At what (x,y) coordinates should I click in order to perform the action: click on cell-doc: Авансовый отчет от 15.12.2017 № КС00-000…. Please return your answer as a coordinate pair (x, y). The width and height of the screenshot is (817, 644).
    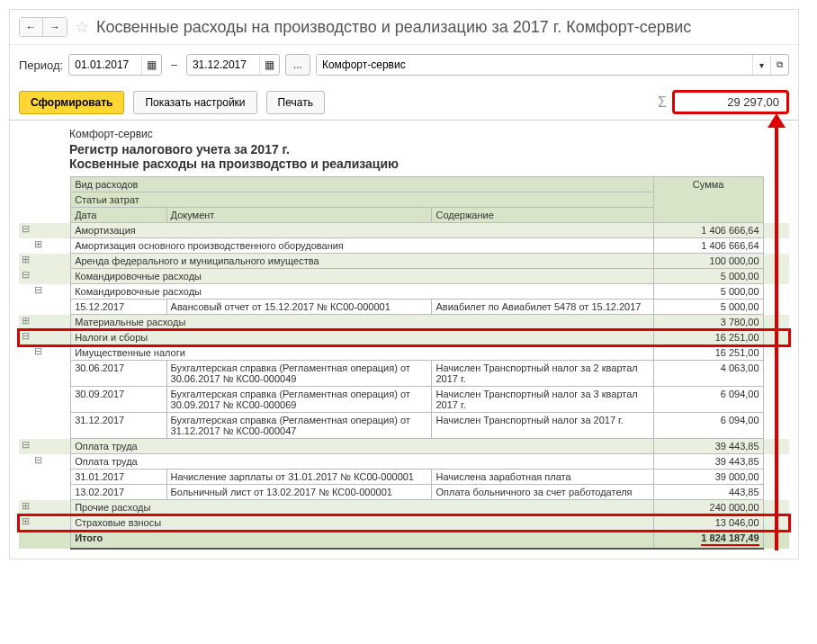
    Looking at the image, I should click on (299, 308).